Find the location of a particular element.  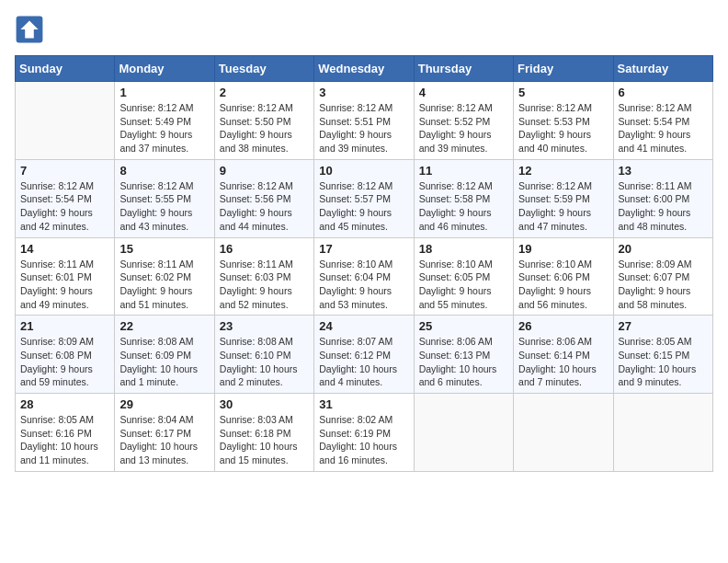

column-header-sunday: Sunday is located at coordinates (65, 69).